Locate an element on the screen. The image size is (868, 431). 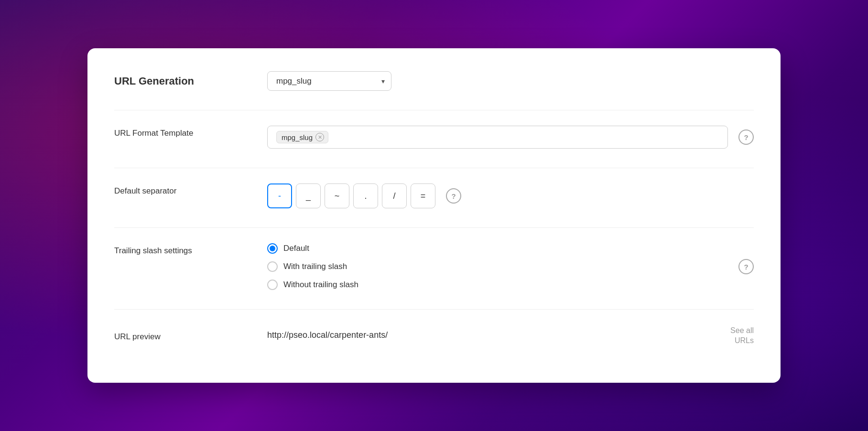
url-format-template-control: mpg_slug ✕ ? is located at coordinates (510, 137).